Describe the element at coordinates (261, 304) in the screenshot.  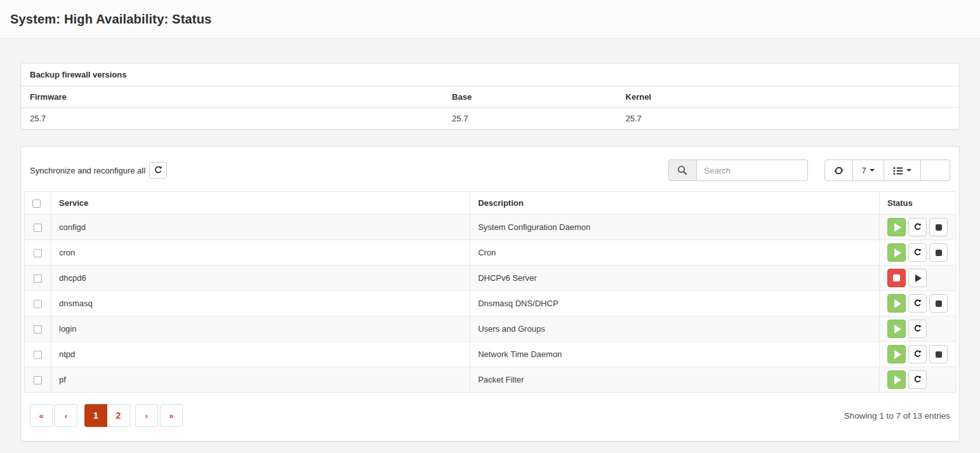
I see `service-name: dnsmasq` at that location.